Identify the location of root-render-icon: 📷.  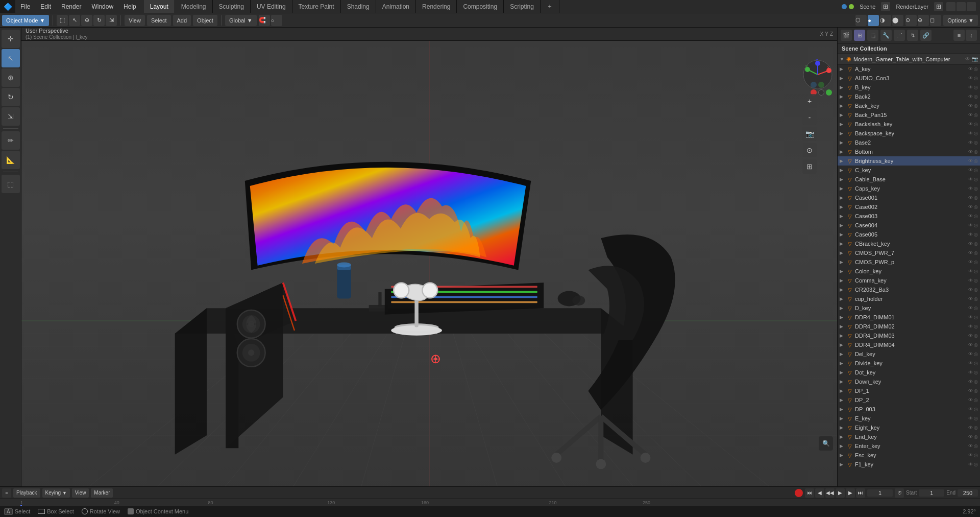
(975, 59).